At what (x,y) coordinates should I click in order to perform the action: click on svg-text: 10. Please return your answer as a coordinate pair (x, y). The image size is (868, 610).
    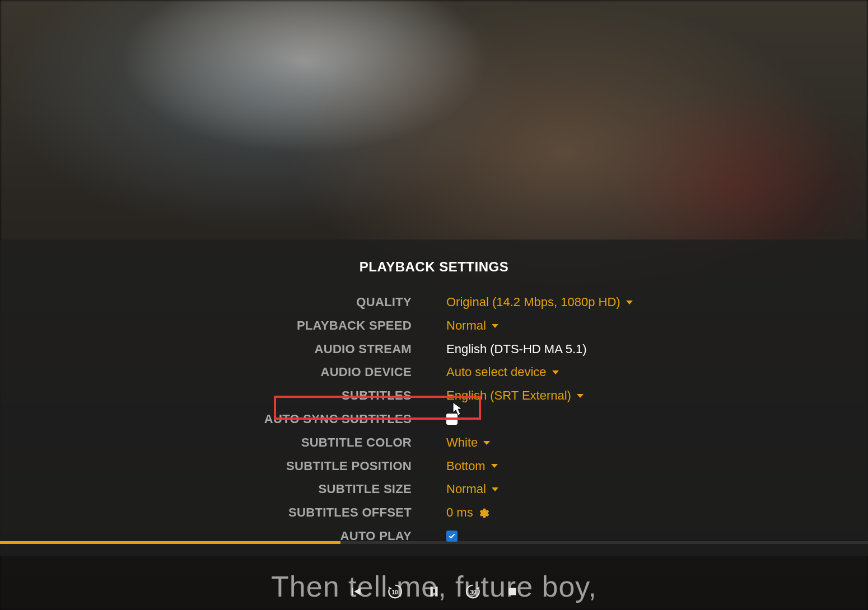
    Looking at the image, I should click on (395, 592).